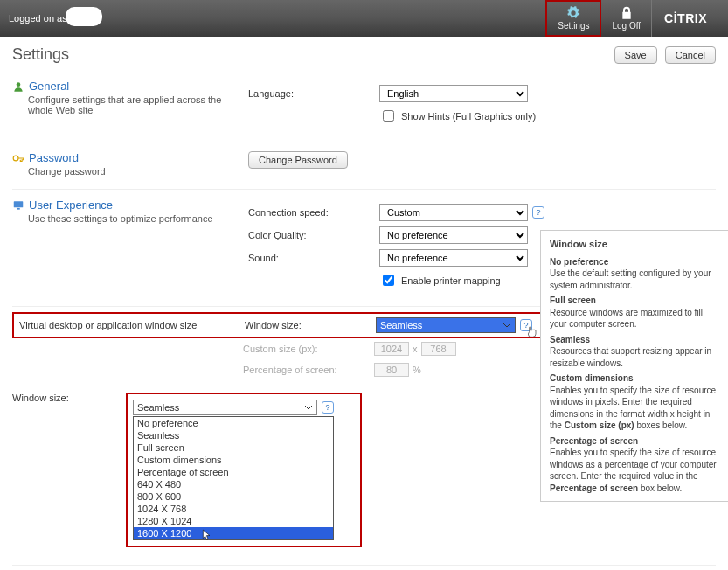 The width and height of the screenshot is (728, 570). I want to click on general-section: General Configure settings that are appl…, so click(364, 107).